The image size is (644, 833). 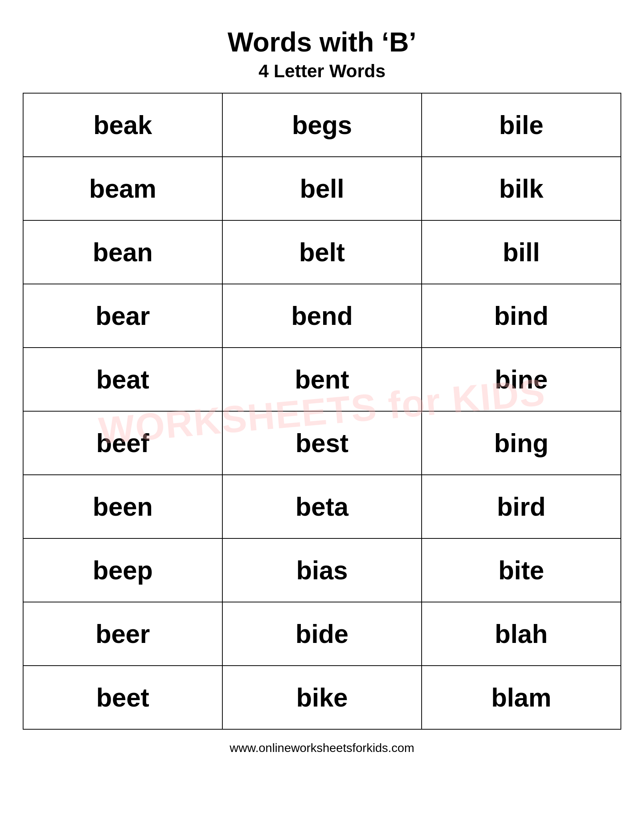 What do you see at coordinates (123, 570) in the screenshot?
I see `word-cell: beep` at bounding box center [123, 570].